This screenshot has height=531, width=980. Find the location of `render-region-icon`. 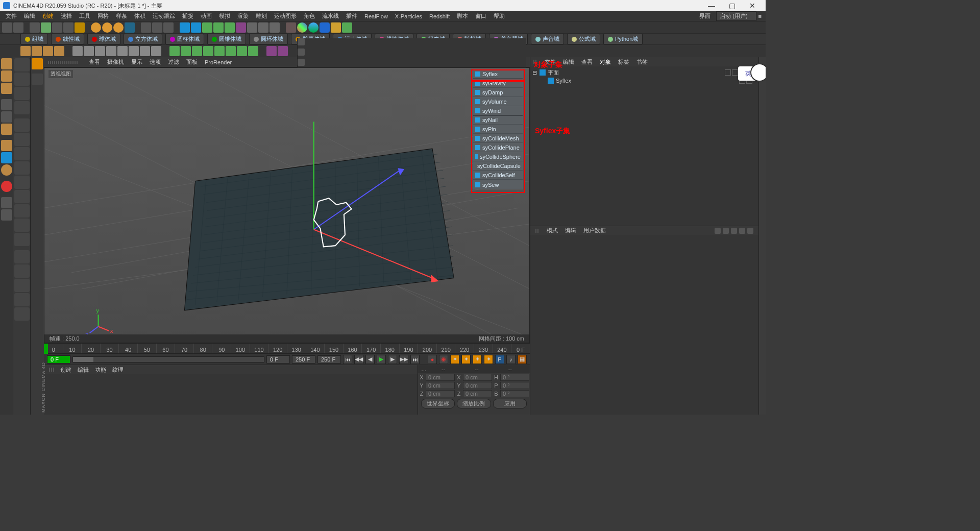

render-region-icon is located at coordinates (157, 28).